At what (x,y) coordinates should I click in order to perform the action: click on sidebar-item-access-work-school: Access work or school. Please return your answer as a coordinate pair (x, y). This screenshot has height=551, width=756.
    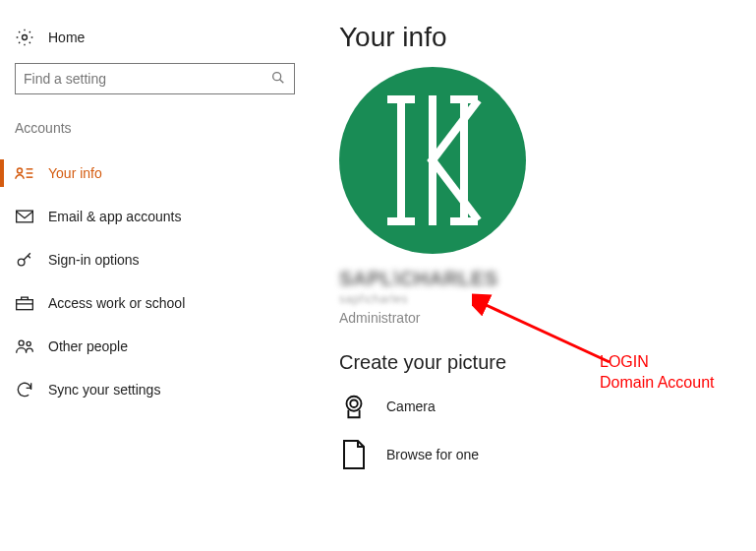
    Looking at the image, I should click on (162, 303).